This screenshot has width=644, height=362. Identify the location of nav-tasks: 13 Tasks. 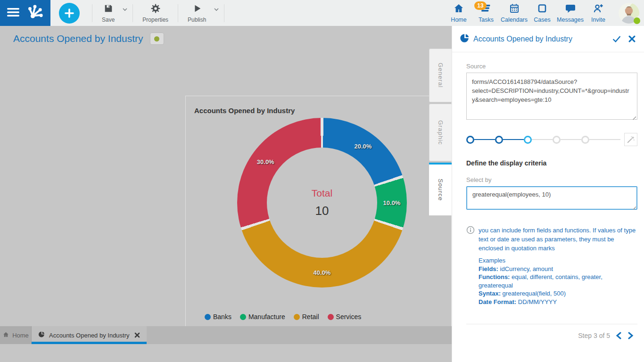
(486, 13).